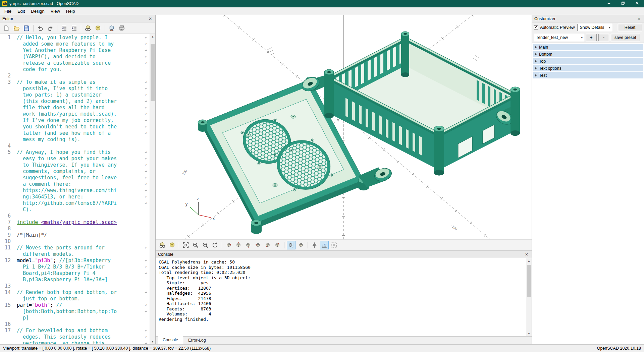 The height and width of the screenshot is (352, 644). I want to click on view-bottom-button, so click(248, 245).